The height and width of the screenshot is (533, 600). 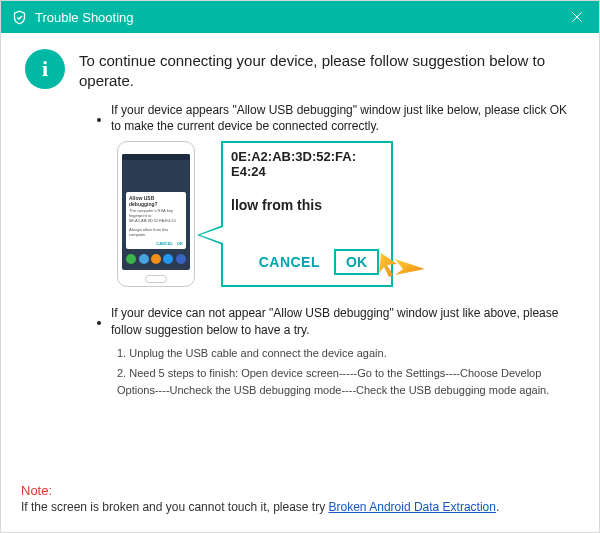 I want to click on dialog-title: Trouble Shooting, so click(x=300, y=18).